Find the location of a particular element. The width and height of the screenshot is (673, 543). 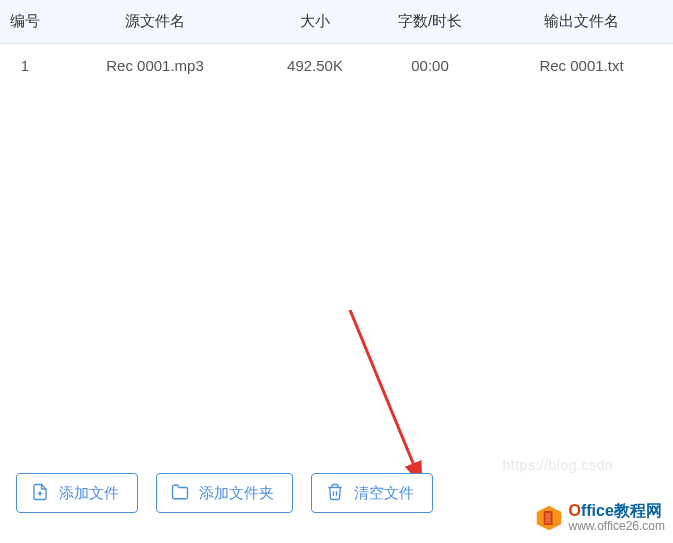

cell-duration: 00:00 is located at coordinates (430, 66).